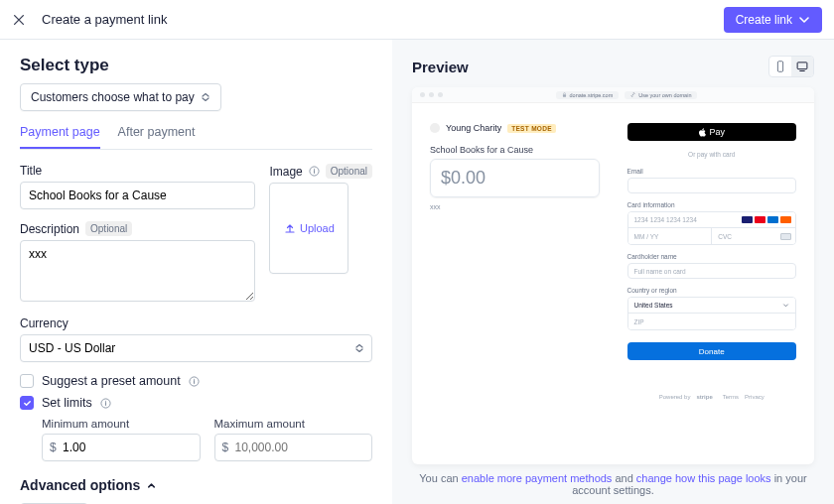  What do you see at coordinates (197, 485) in the screenshot?
I see `advanced-options-toggle: Advanced options` at bounding box center [197, 485].